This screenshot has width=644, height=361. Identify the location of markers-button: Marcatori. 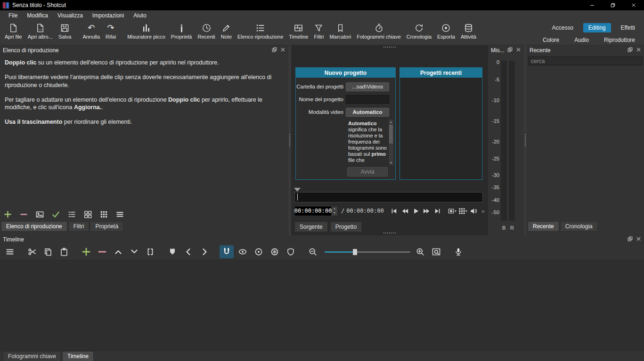
(340, 31).